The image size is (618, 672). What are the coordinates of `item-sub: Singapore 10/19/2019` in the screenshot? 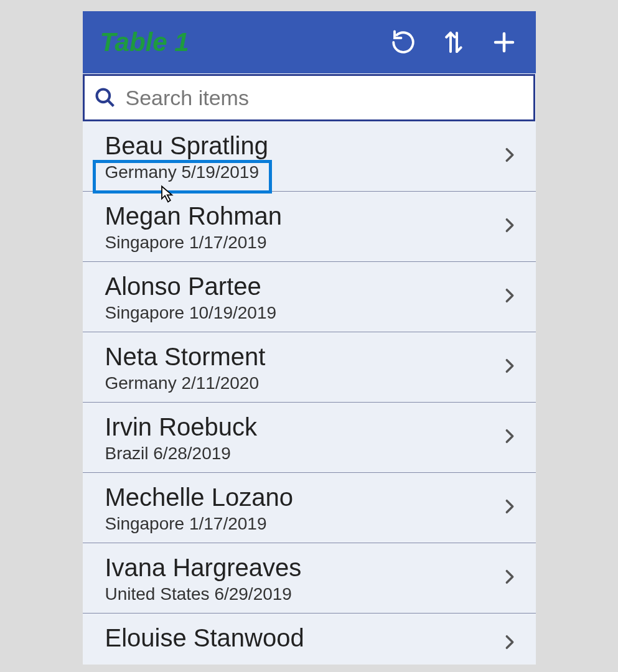 It's located at (191, 313).